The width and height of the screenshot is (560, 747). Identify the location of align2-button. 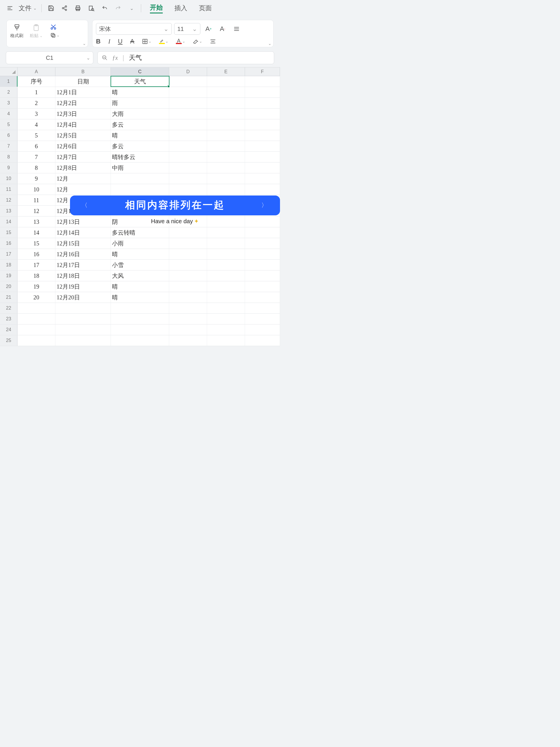
(213, 41).